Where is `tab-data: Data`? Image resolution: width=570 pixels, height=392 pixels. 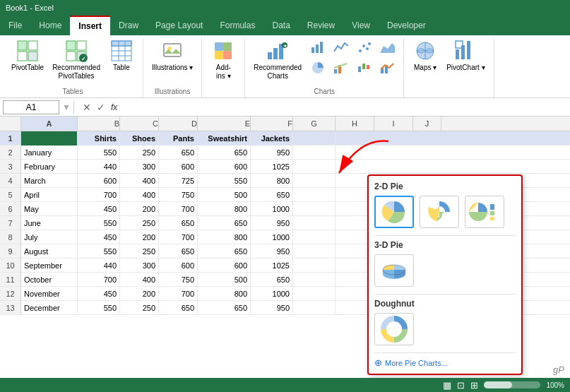 tab-data: Data is located at coordinates (281, 25).